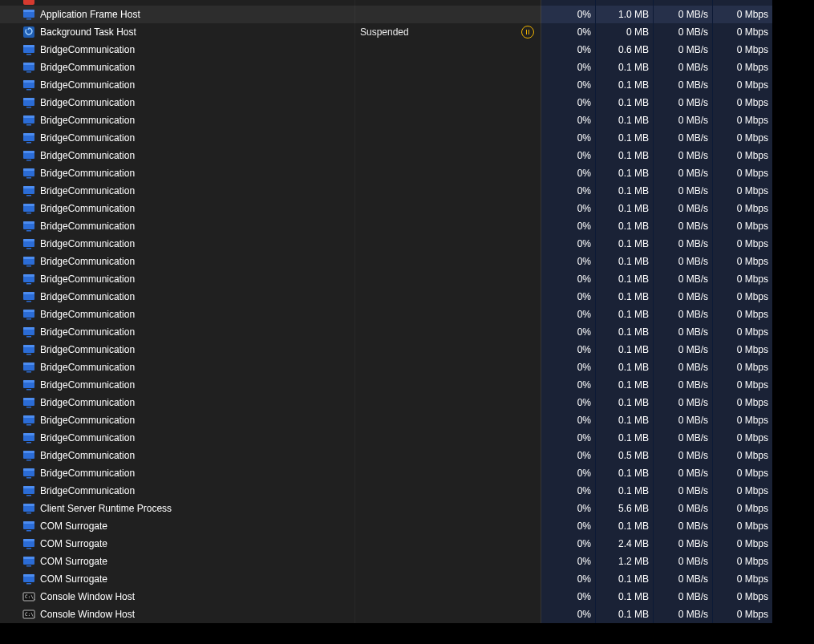 This screenshot has width=814, height=644. Describe the element at coordinates (625, 561) in the screenshot. I see `mem-cell: 1.2 MB` at that location.